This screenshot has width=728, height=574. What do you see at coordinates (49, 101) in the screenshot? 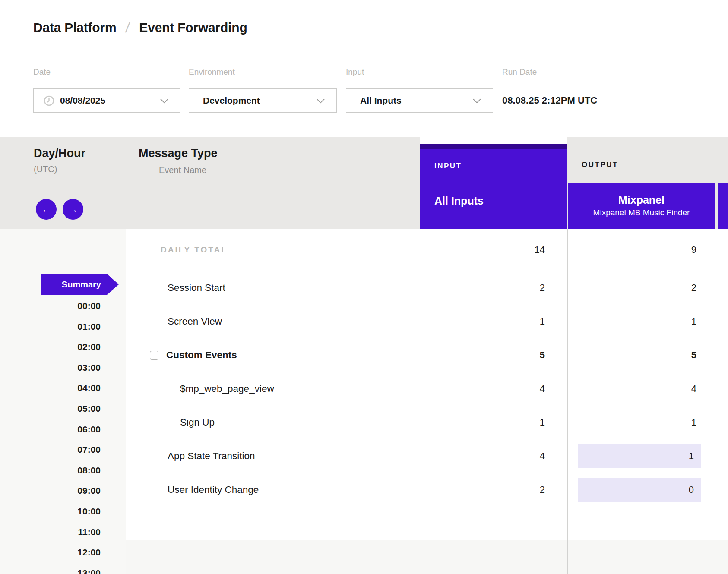
I see `clock-icon` at bounding box center [49, 101].